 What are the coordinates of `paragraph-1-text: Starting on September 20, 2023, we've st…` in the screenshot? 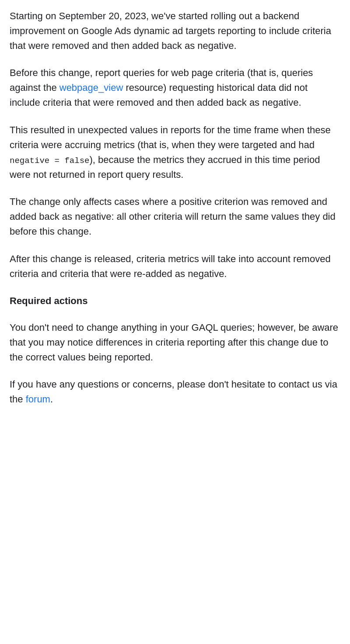 It's located at (175, 31).